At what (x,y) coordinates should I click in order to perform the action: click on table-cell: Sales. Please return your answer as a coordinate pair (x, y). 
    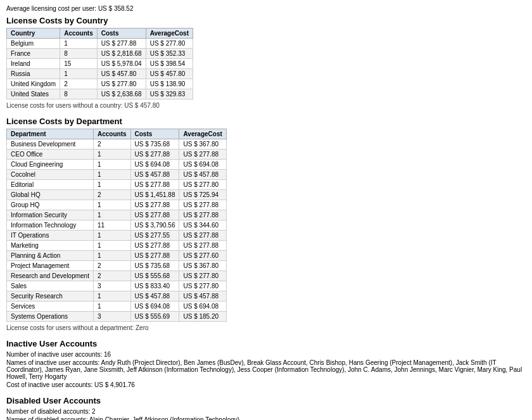
    Looking at the image, I should click on (51, 286).